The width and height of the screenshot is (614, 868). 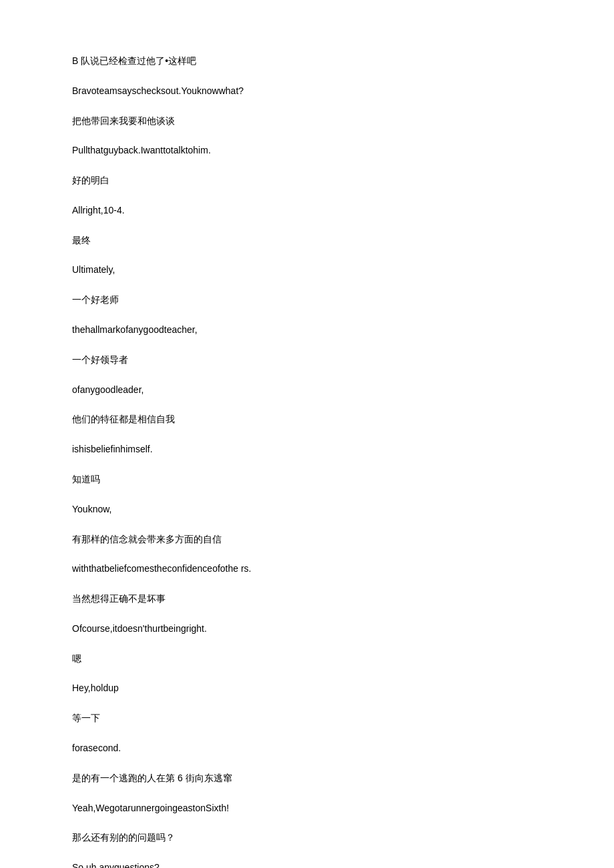 What do you see at coordinates (307, 808) in the screenshot?
I see `line-english: Yeah,WegotarunnergoingeastonSixth!` at bounding box center [307, 808].